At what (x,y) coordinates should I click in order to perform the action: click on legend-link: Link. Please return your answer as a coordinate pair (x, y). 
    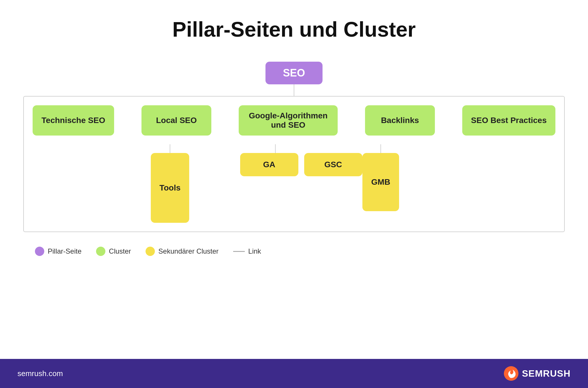
    Looking at the image, I should click on (247, 251).